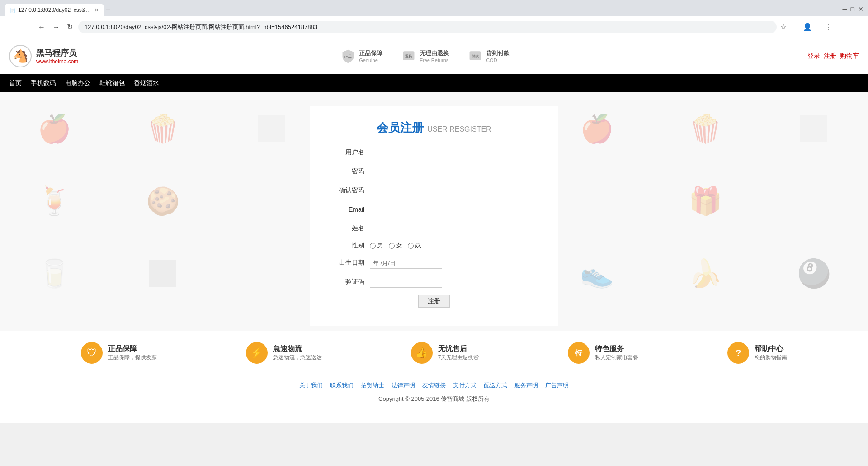 The height and width of the screenshot is (466, 868). What do you see at coordinates (830, 56) in the screenshot?
I see `register-link: 注册` at bounding box center [830, 56].